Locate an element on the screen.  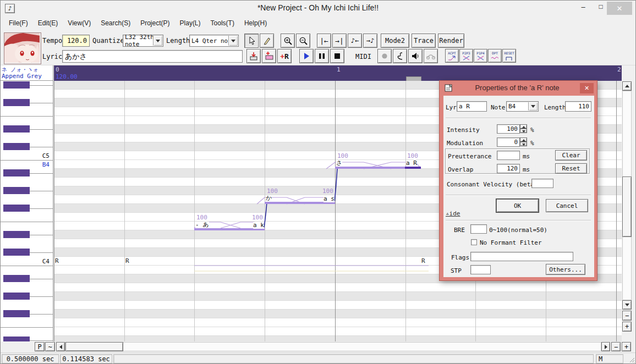
dlg-note-select: B4 is located at coordinates (523, 107).